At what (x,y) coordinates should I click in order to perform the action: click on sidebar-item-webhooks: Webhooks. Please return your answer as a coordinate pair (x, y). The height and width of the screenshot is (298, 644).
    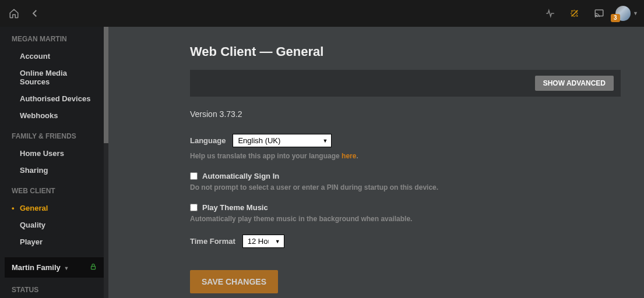
    Looking at the image, I should click on (54, 115).